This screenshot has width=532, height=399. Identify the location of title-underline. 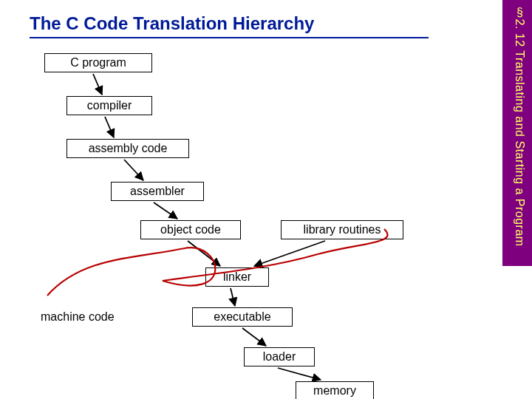
(229, 38).